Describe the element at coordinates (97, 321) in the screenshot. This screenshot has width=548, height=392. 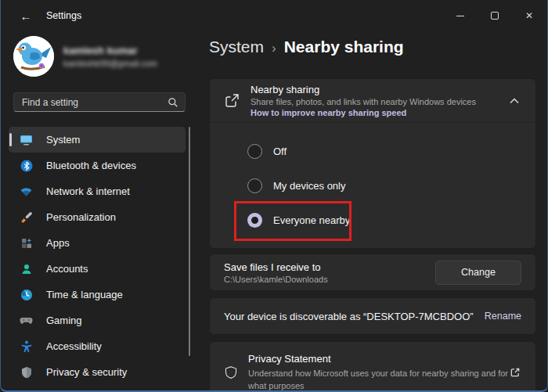
I see `sidebar-item-gaming: Gaming` at that location.